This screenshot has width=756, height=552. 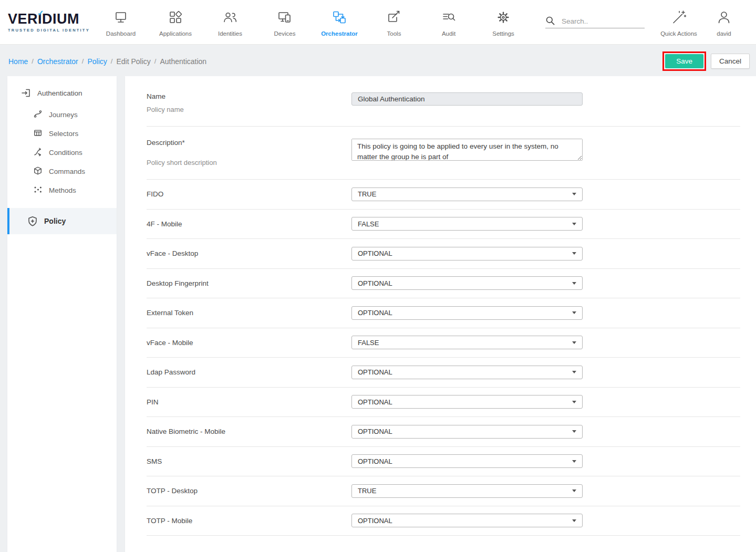 I want to click on tools-icon, so click(x=394, y=18).